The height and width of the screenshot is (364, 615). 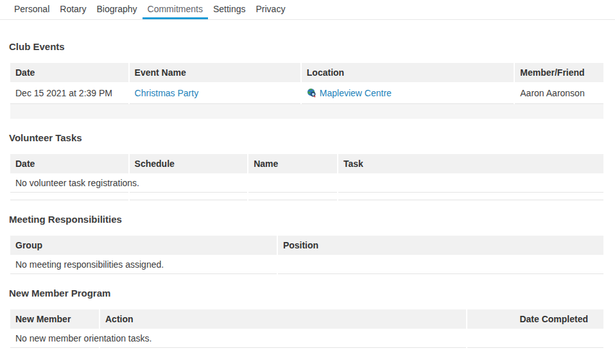 What do you see at coordinates (189, 164) in the screenshot?
I see `volunteer-tasks-header-schedule: Schedule` at bounding box center [189, 164].